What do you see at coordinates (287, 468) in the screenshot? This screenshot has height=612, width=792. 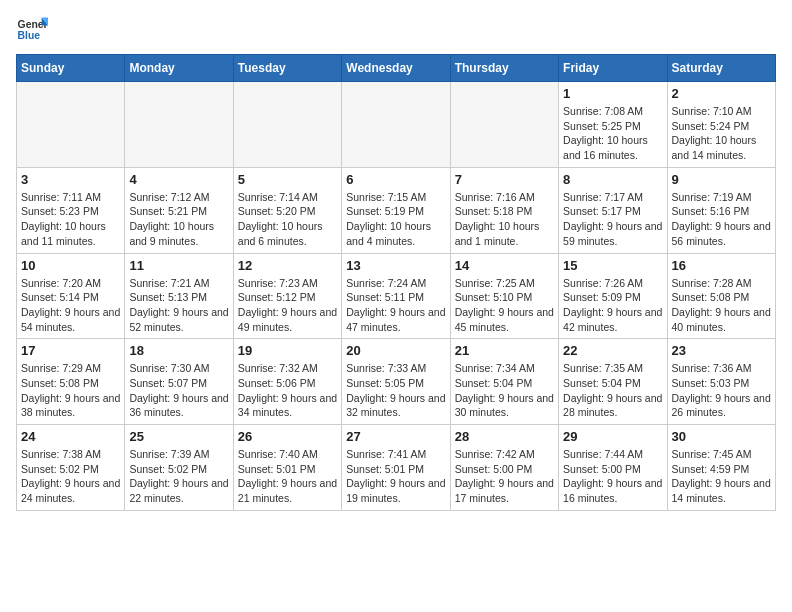 I see `calendar-cell: 26Sunrise: 7:40 AM Sunset: 5:01 PM Dayli…` at bounding box center [287, 468].